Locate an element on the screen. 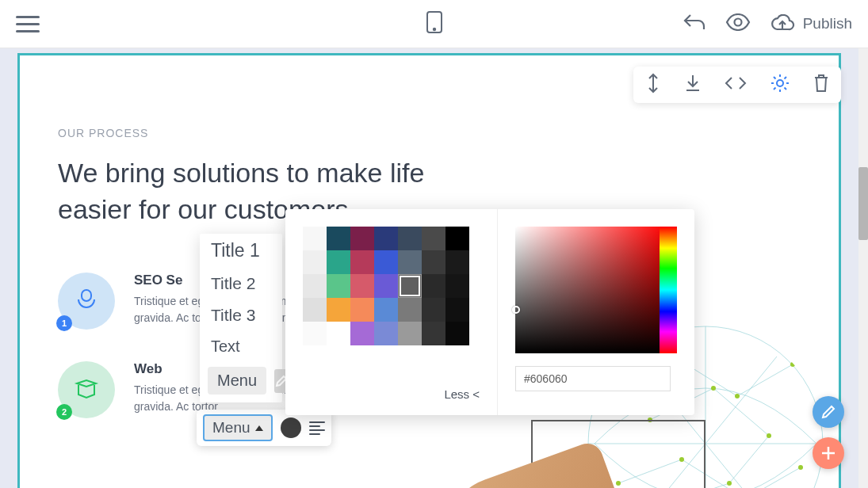  chevron-up-icon is located at coordinates (259, 428).